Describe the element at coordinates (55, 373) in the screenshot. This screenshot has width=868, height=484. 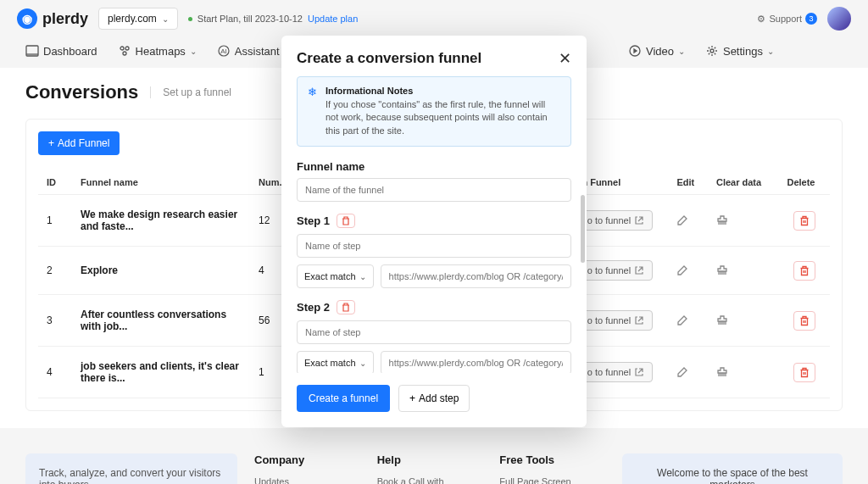
I see `cell-id: 4` at that location.